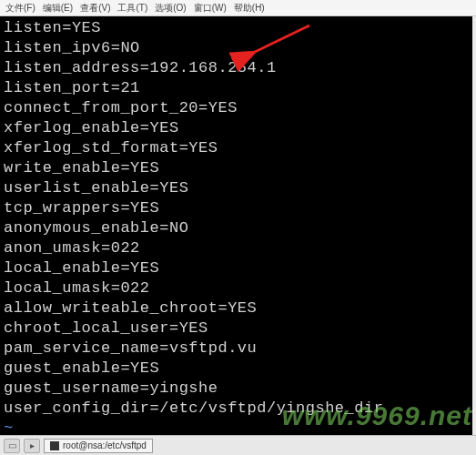 This screenshot has width=476, height=455. Describe the element at coordinates (55, 446) in the screenshot. I see `terminal-icon` at that location.